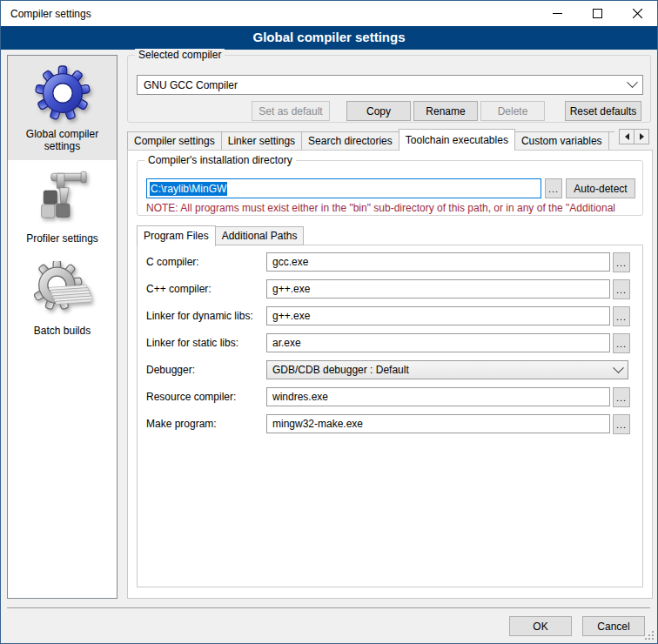  Describe the element at coordinates (540, 627) in the screenshot. I see `ok-button: OK` at that location.